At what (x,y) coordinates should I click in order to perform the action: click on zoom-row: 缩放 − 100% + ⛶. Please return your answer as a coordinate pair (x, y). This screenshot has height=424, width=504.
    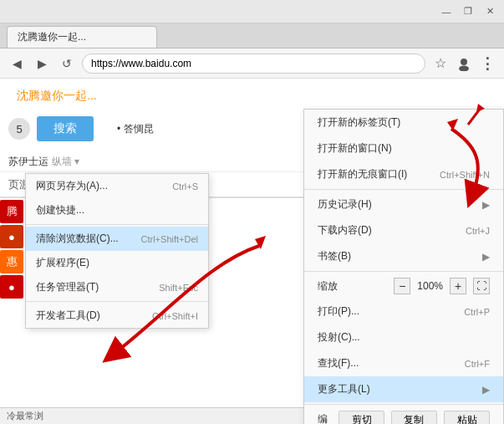
    Looking at the image, I should click on (404, 286).